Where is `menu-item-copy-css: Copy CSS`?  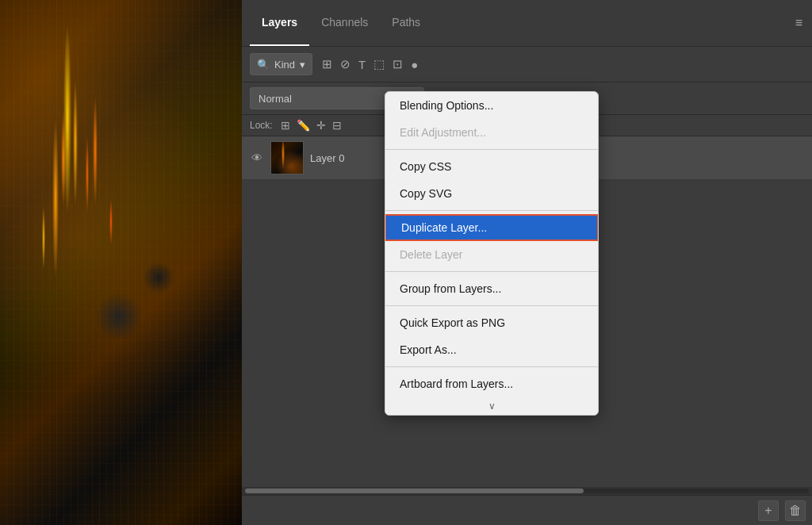 menu-item-copy-css: Copy CSS is located at coordinates (492, 167).